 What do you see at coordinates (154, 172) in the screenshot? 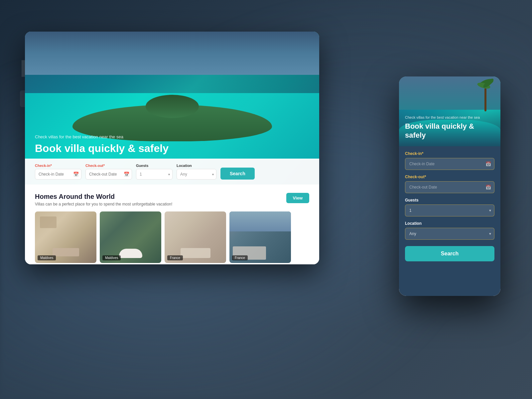
I see `guests-field: Guests 1 2 3 4 ▾` at bounding box center [154, 172].